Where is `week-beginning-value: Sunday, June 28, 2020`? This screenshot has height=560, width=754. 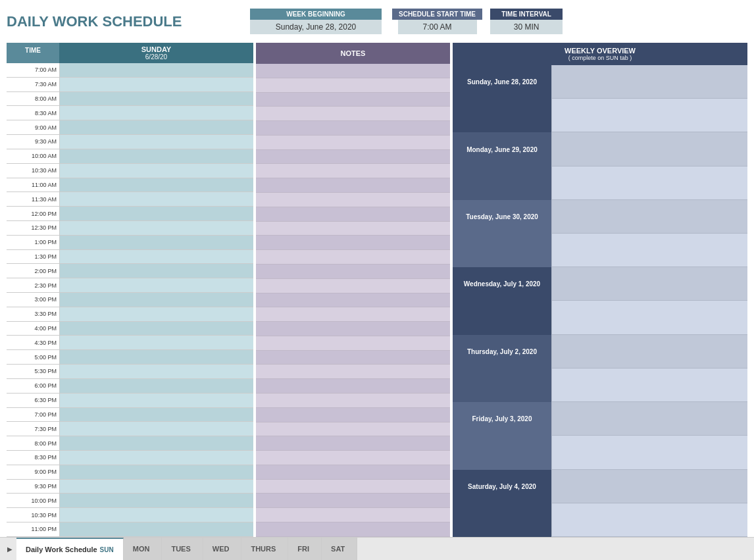
week-beginning-value: Sunday, June 28, 2020 is located at coordinates (316, 27).